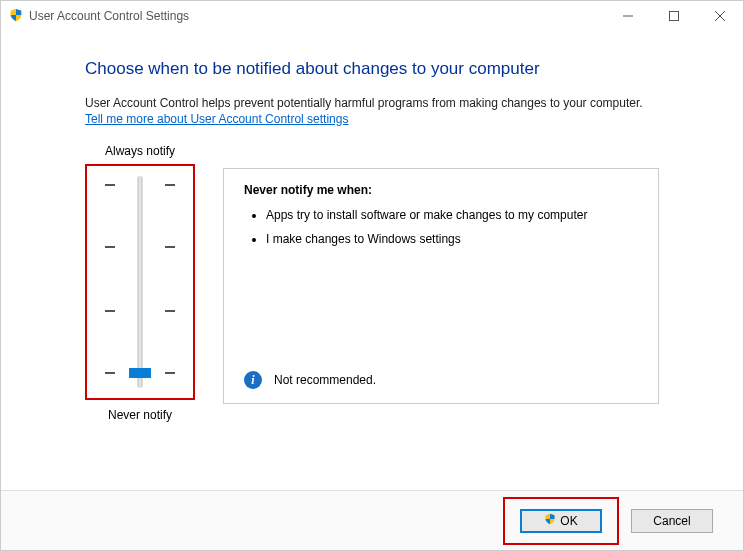  Describe the element at coordinates (109, 16) in the screenshot. I see `window-title: User Account Control Settings` at that location.